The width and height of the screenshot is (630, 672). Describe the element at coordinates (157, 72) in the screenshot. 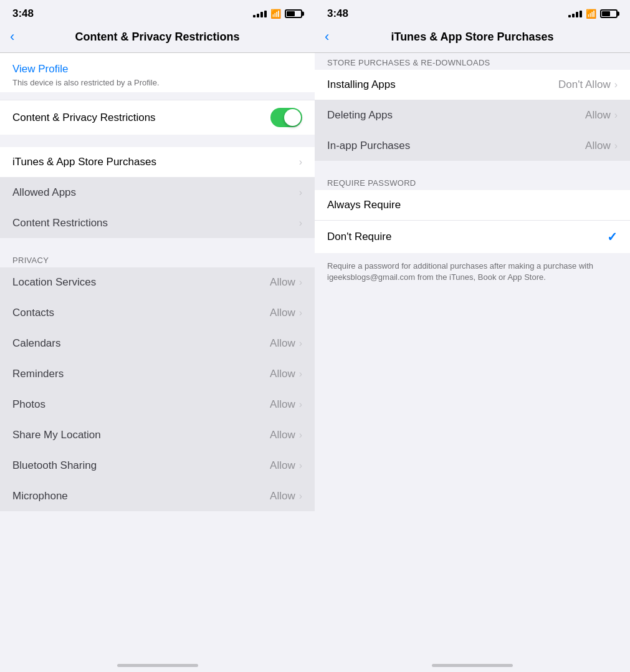

I see `view-profile-section: View Profile This device is also restric…` at that location.